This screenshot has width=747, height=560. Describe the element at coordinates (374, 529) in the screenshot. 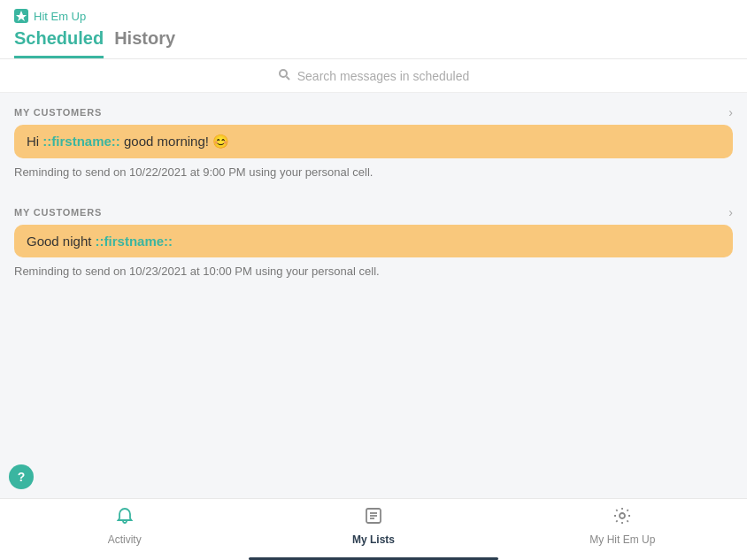

I see `bottom-nav: Activity My Lists My Hit Em Up` at that location.